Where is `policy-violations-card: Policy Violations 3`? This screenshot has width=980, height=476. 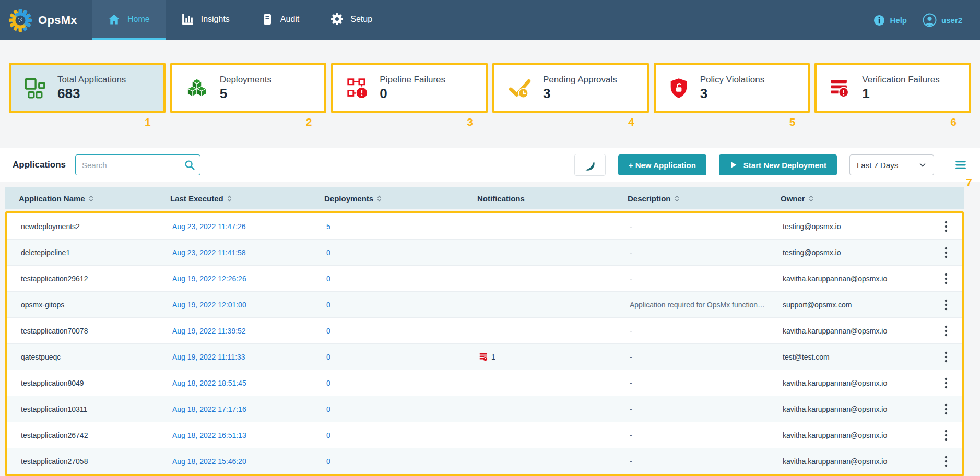
policy-violations-card: Policy Violations 3 is located at coordinates (732, 88).